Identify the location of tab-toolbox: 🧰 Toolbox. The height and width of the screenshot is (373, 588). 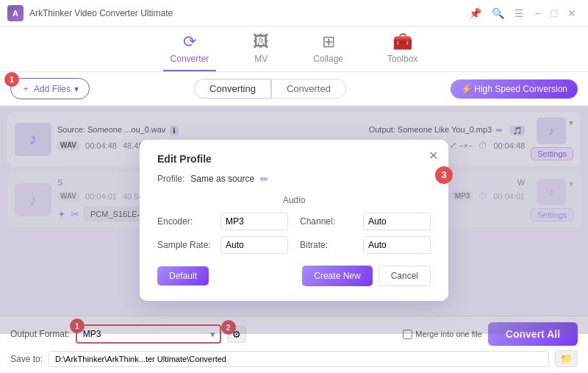
(403, 51).